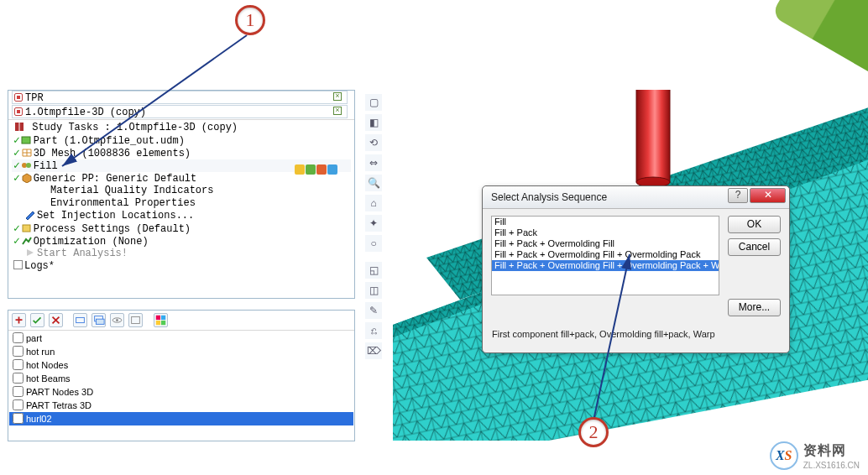 The image size is (868, 475). What do you see at coordinates (181, 365) in the screenshot?
I see `layer-row: hot Nodes` at bounding box center [181, 365].